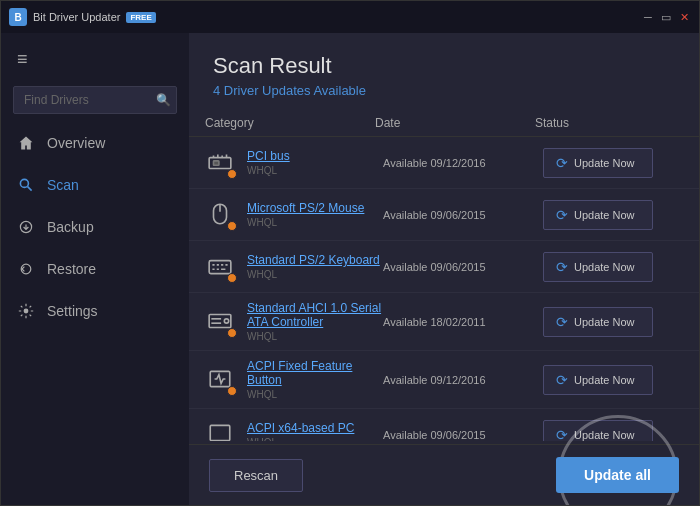 The image size is (700, 506). Describe the element at coordinates (95, 185) in the screenshot. I see `sidebar-item-scan: Scan` at that location.